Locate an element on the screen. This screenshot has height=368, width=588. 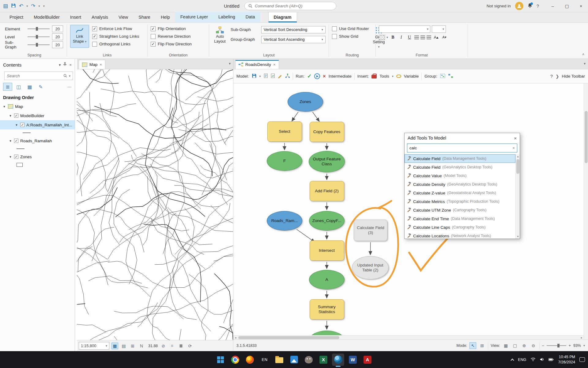
spacing-value-element: 20 is located at coordinates (58, 29).